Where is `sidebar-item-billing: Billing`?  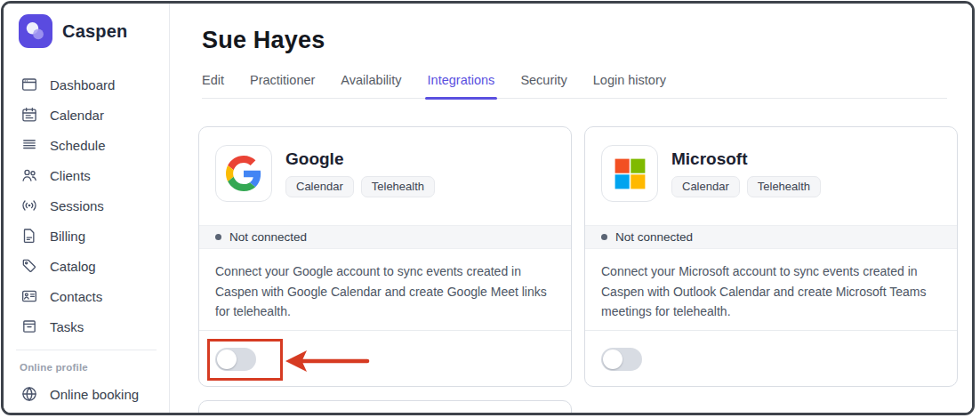 sidebar-item-billing: Billing is located at coordinates (86, 236).